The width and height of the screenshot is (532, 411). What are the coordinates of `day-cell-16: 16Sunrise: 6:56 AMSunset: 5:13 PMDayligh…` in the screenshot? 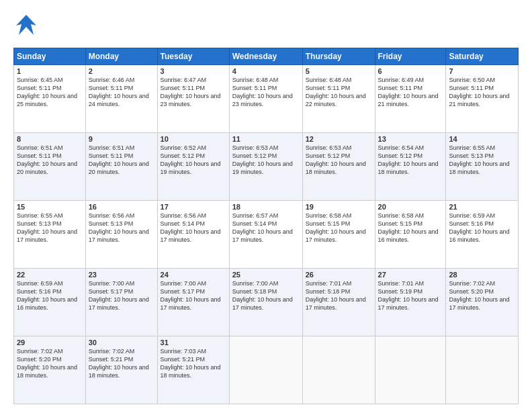 It's located at (121, 235).